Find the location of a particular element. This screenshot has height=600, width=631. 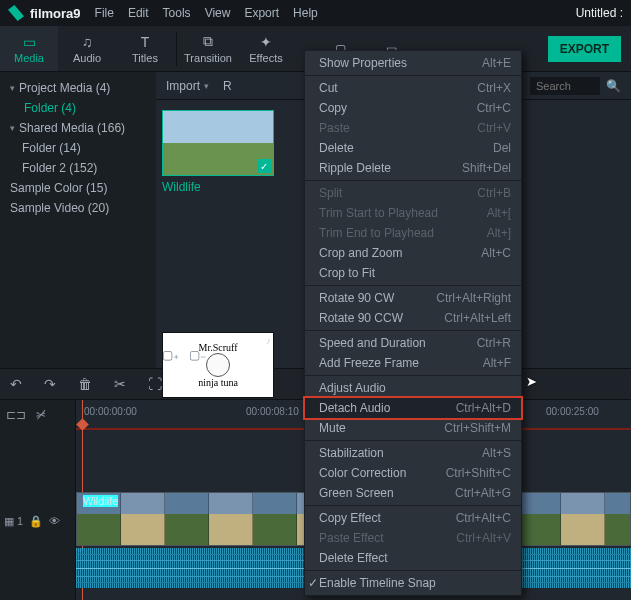

tree-label: Shared Media (166) is located at coordinates (72, 128).